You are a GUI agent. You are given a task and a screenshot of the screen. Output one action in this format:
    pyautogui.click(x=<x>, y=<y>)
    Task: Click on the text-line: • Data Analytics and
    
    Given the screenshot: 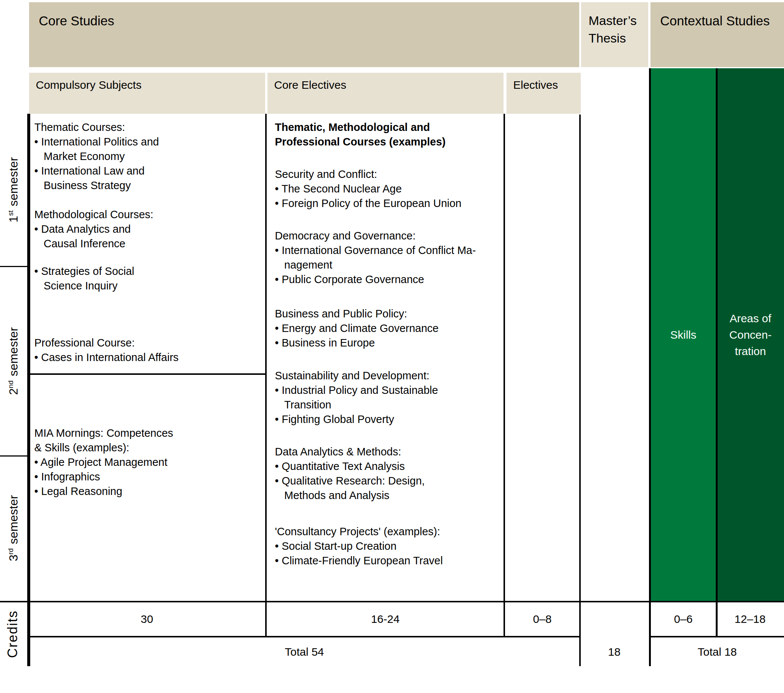 What is the action you would take?
    pyautogui.click(x=94, y=229)
    